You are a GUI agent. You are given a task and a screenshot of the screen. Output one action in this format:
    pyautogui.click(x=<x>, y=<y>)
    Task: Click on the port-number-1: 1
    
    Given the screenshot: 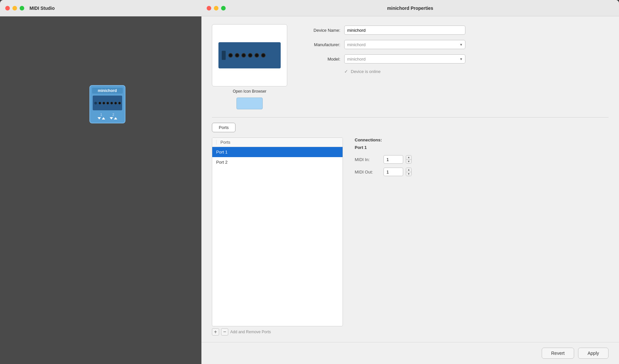 What is the action you would take?
    pyautogui.click(x=101, y=115)
    